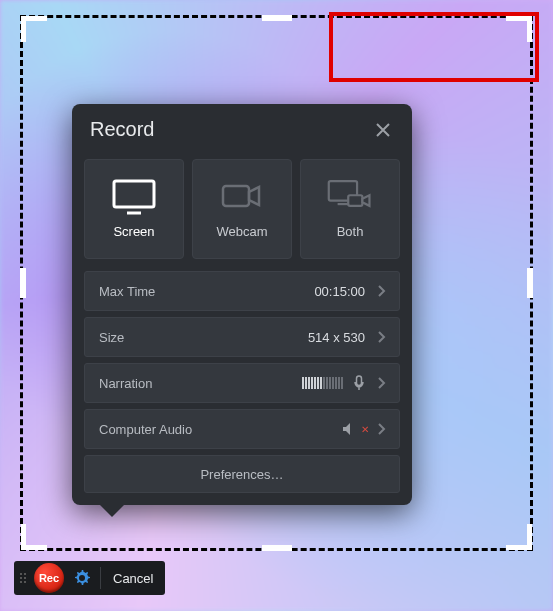  What do you see at coordinates (242, 429) in the screenshot?
I see `row-computer-audio: Computer Audio ✕` at bounding box center [242, 429].